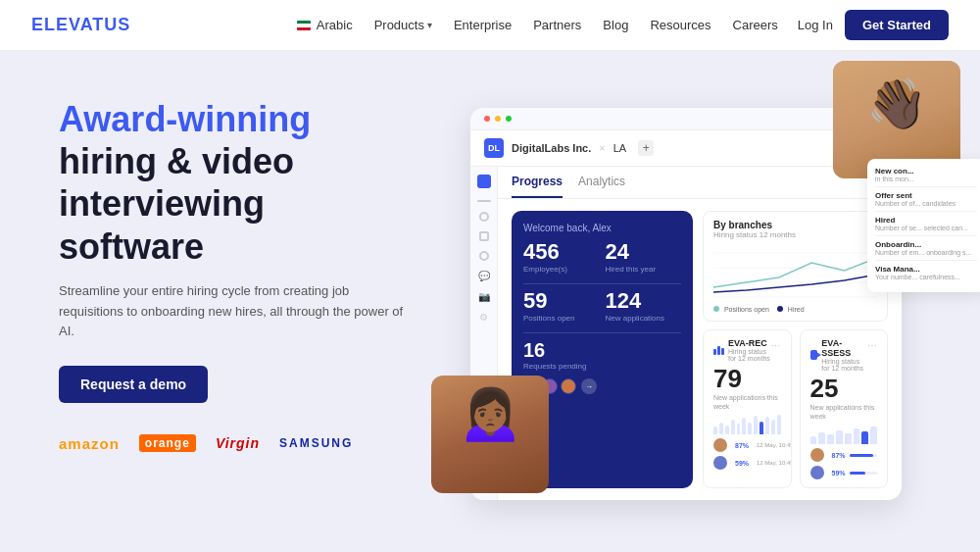  What do you see at coordinates (845, 455) in the screenshot?
I see `ssess-candidate-row-1: Rick Burton 87%` at bounding box center [845, 455].